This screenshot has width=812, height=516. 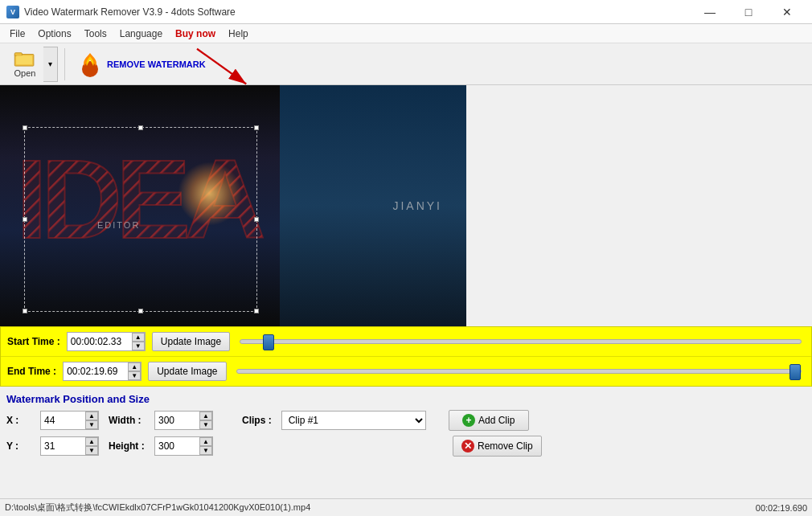 I want to click on end-time-slider-container, so click(x=519, y=371).